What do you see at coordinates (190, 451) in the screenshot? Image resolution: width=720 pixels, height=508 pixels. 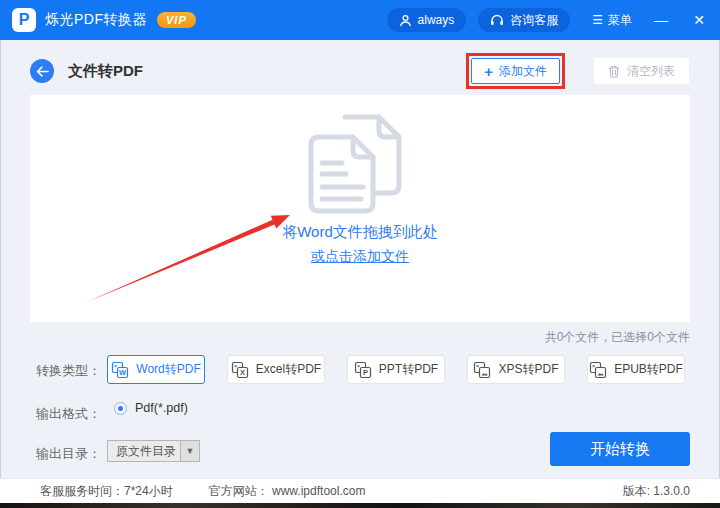 I see `chevron-down-icon: ▼` at bounding box center [190, 451].